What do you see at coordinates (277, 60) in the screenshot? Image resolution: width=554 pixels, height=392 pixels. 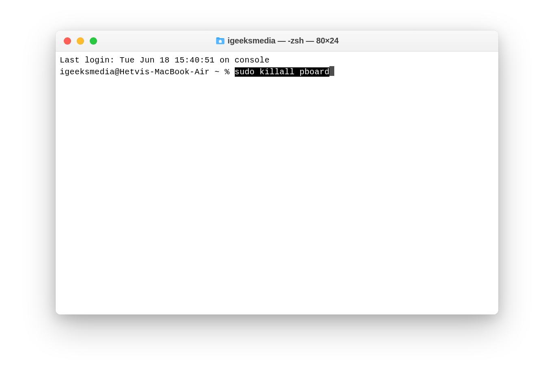 I see `terminal-line-last-login: Last login: Tue Jun 18 15:40:51 on conso…` at bounding box center [277, 60].